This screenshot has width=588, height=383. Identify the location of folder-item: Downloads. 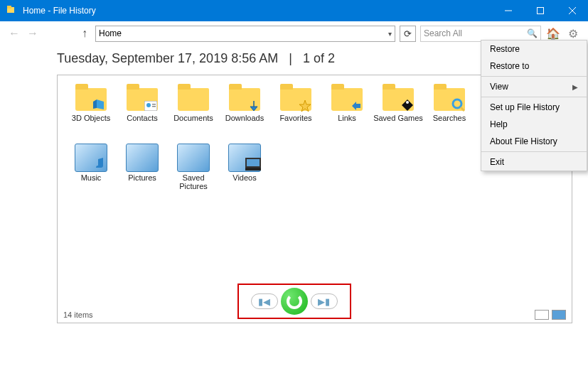
(245, 113).